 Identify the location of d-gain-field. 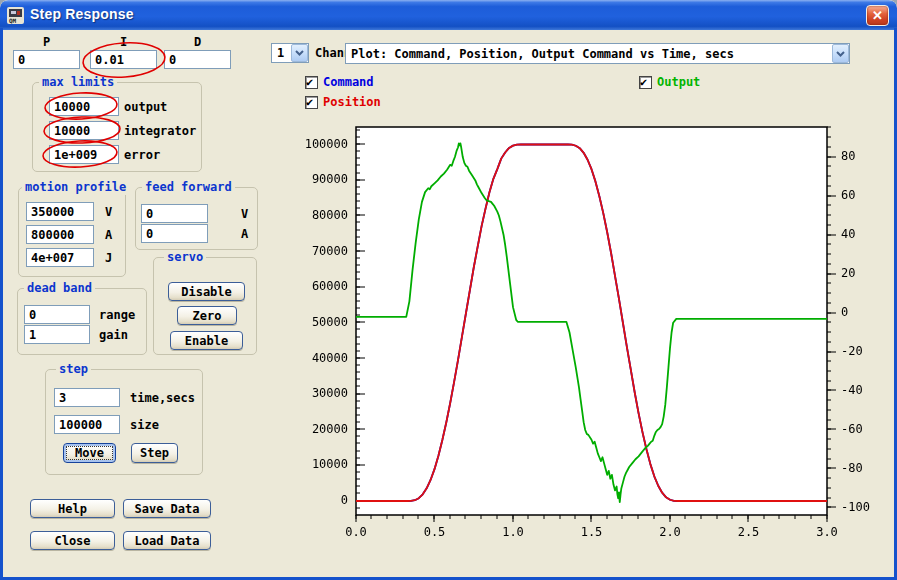
(198, 60).